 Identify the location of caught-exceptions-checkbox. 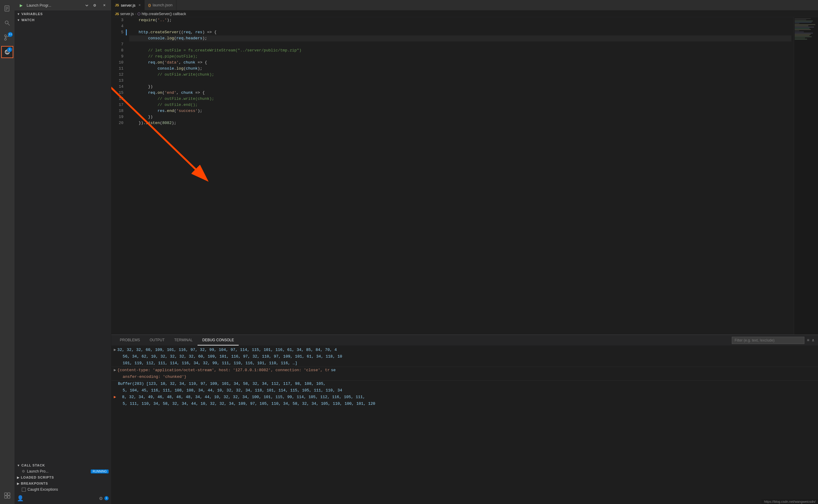
(24, 490).